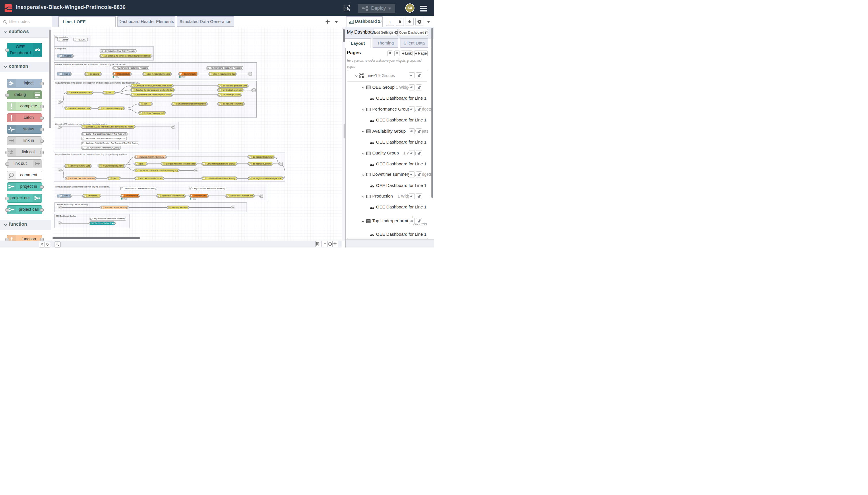  I want to click on svg-text: README, so click(82, 40).